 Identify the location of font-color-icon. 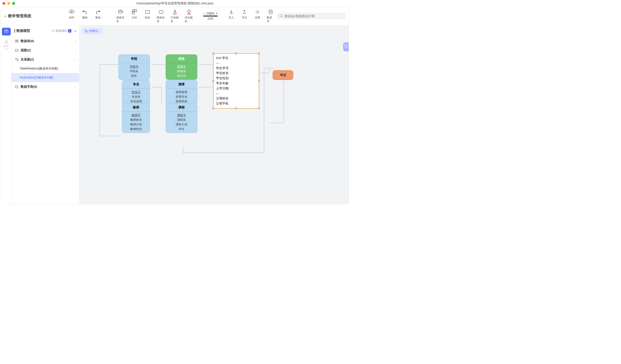
(175, 12).